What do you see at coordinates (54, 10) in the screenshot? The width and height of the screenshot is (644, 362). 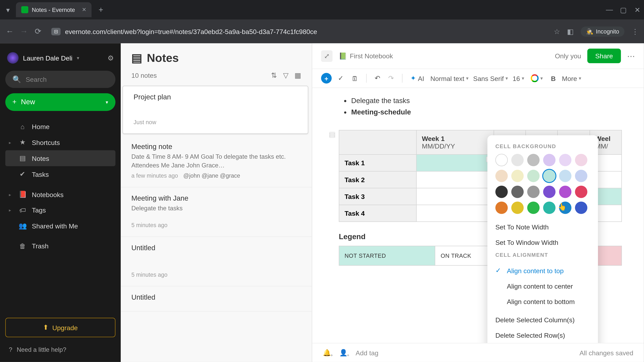 I see `browser-tab: Notes - Evernote ×` at bounding box center [54, 10].